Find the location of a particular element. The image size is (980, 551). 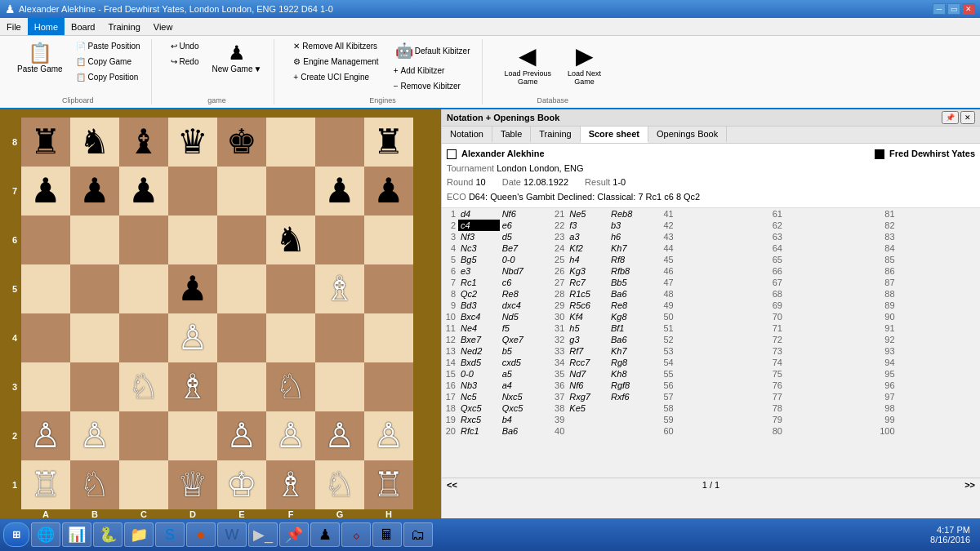

paste-game-button: 📋 Paste Game is located at coordinates (40, 57).